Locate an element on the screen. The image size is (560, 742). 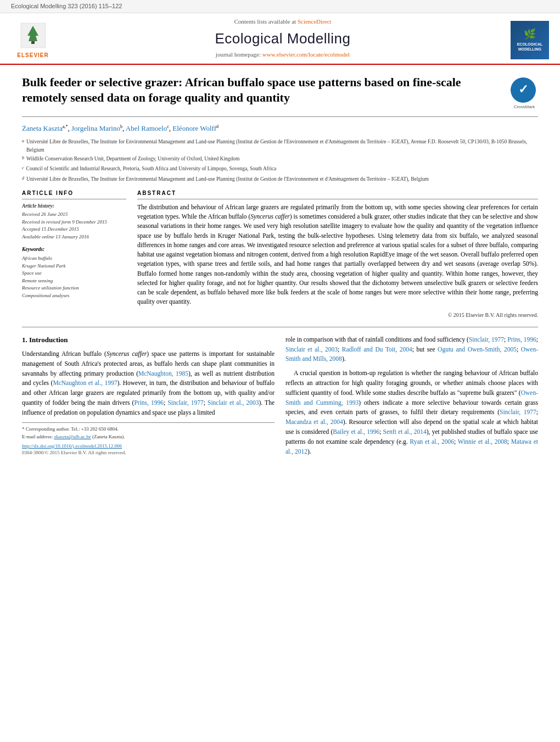
article-info-label: ARTICLE INFO is located at coordinates (74, 194).